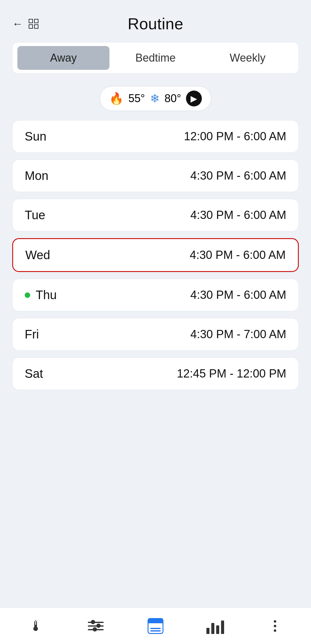  Describe the element at coordinates (38, 255) in the screenshot. I see `day-wed: Wed` at that location.